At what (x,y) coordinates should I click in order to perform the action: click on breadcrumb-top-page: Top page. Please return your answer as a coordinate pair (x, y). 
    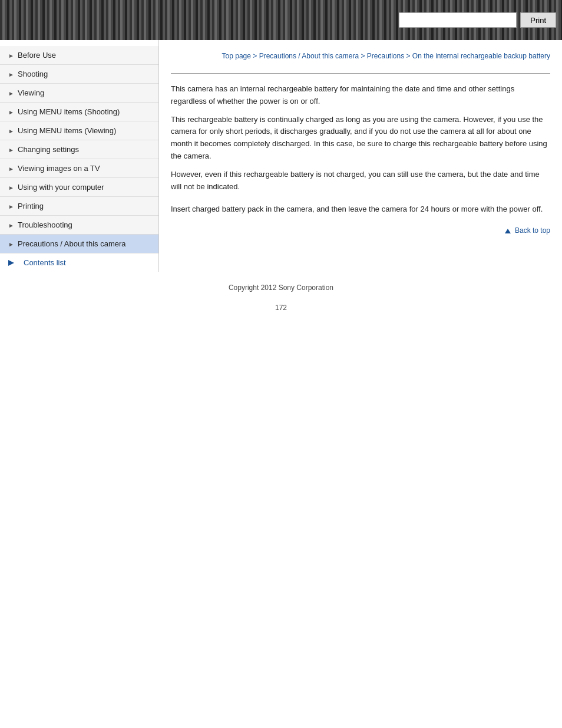
    Looking at the image, I should click on (237, 56).